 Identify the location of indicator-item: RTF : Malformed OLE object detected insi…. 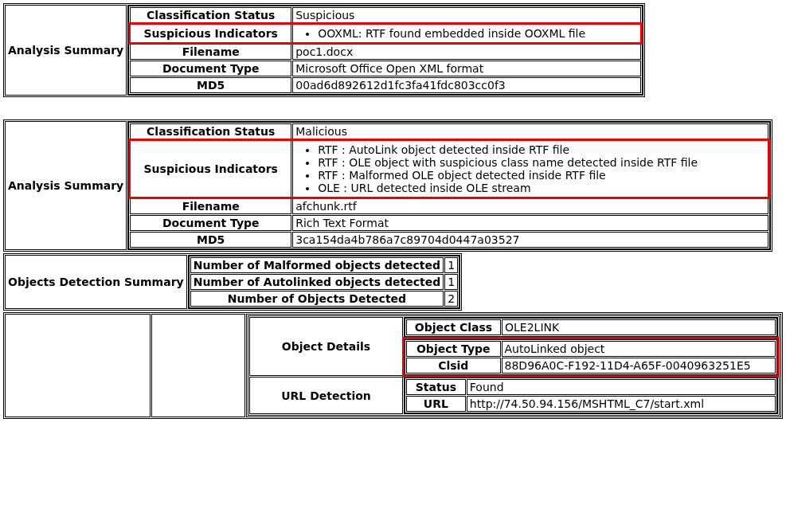
(542, 175).